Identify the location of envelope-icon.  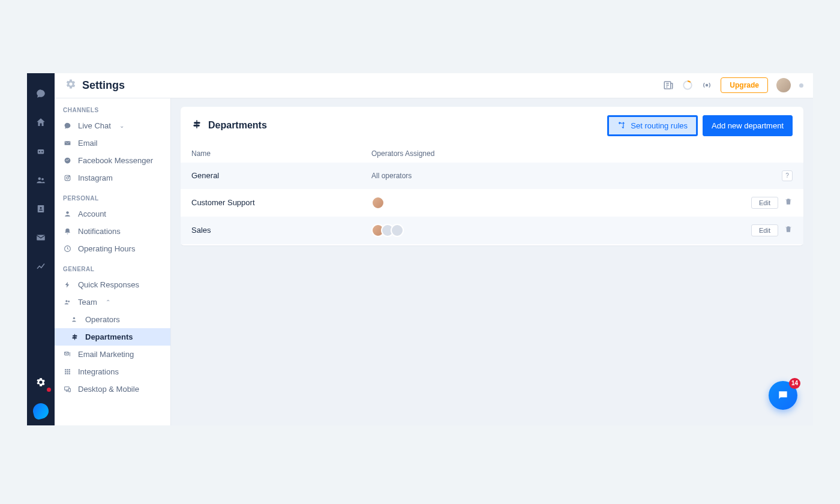
(67, 143).